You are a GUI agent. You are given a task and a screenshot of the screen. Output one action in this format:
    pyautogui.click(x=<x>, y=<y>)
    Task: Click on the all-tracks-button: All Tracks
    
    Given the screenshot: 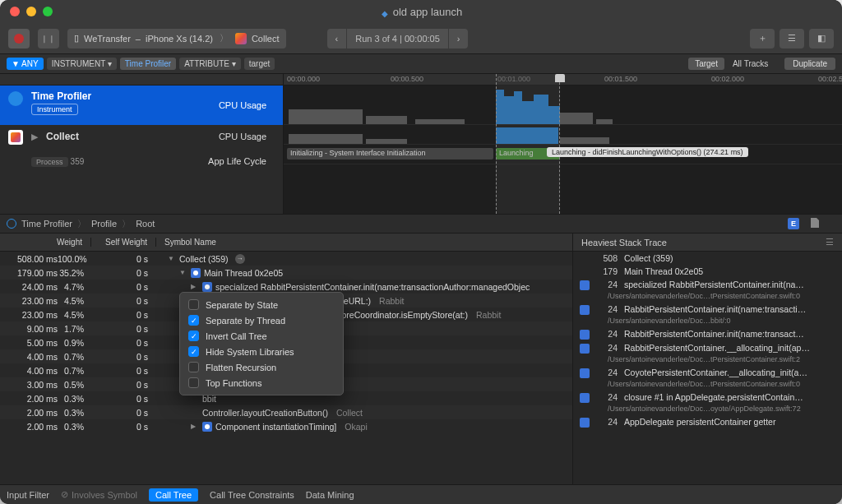 What is the action you would take?
    pyautogui.click(x=750, y=64)
    